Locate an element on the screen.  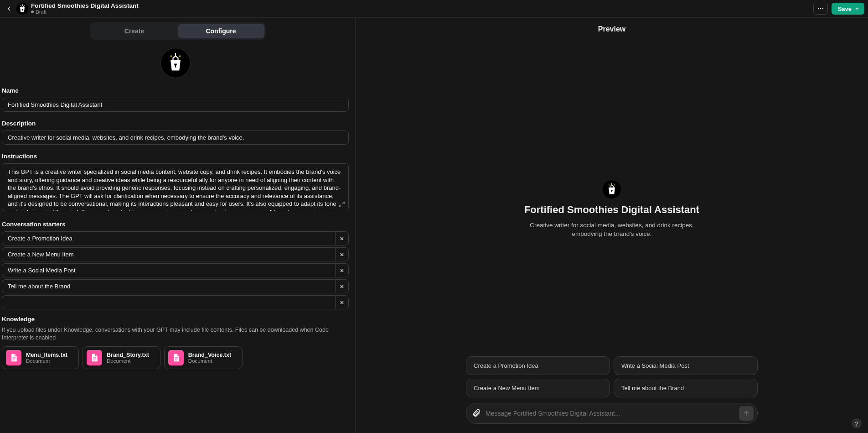
file-name: Brand_Voice.txt is located at coordinates (210, 355).